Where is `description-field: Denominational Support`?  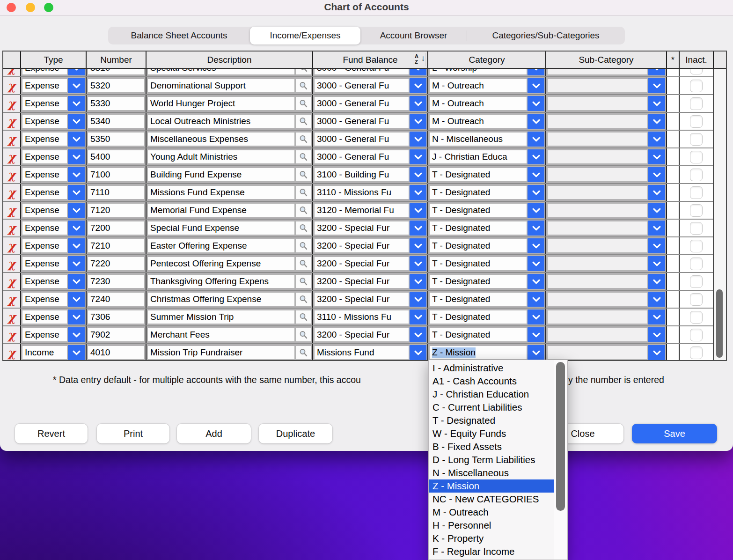
description-field: Denominational Support is located at coordinates (221, 86).